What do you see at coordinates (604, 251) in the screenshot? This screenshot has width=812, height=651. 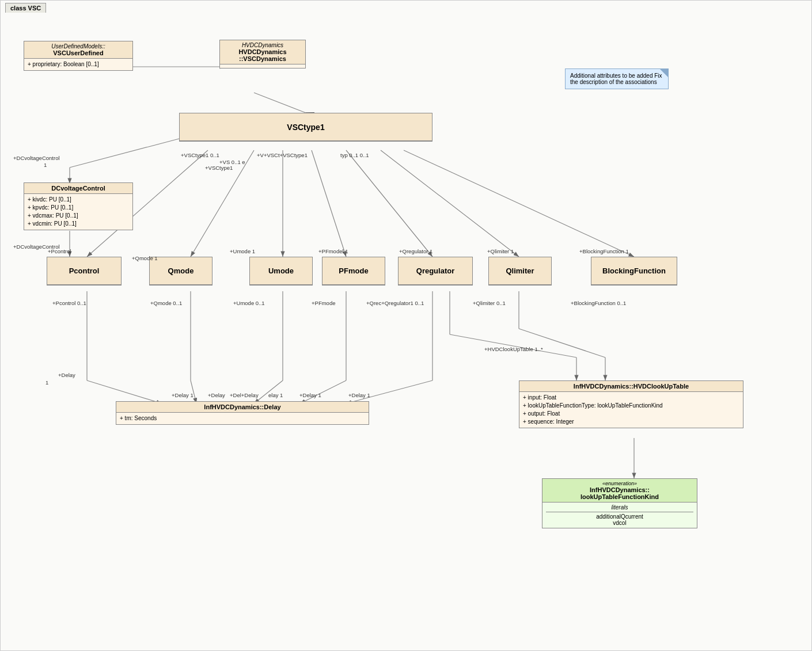 I see `label-blocking-top: +BlockingFunction 1` at bounding box center [604, 251].